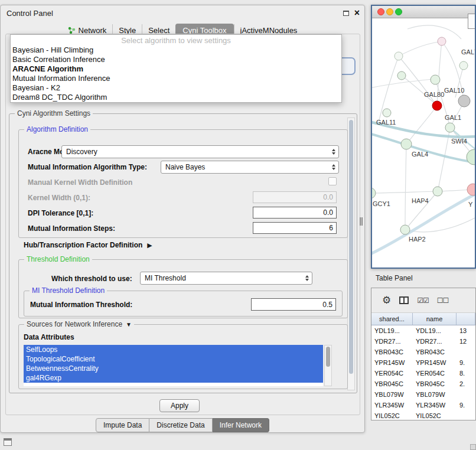 This screenshot has width=476, height=450. What do you see at coordinates (417, 239) in the screenshot?
I see `node-label: HAP2` at bounding box center [417, 239].